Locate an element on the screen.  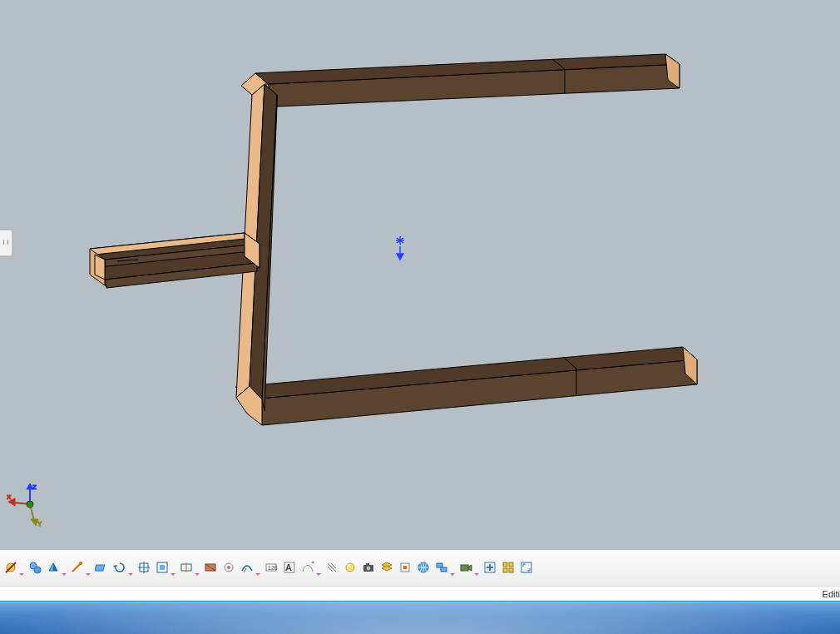
pan-icon is located at coordinates (144, 568).